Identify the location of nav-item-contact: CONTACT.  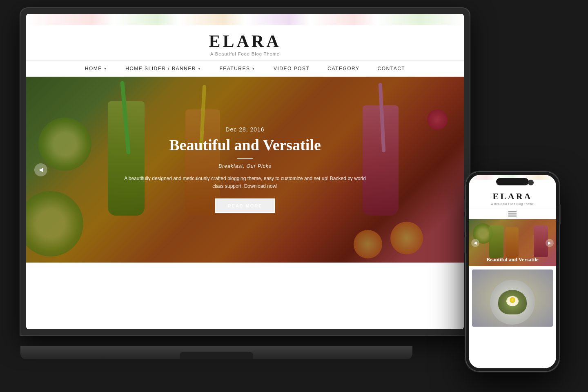
(392, 69).